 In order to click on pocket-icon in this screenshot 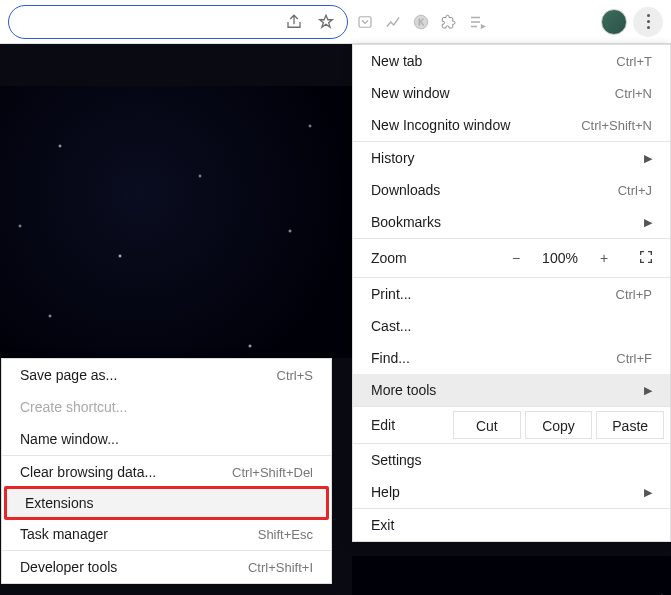, I will do `click(365, 22)`.